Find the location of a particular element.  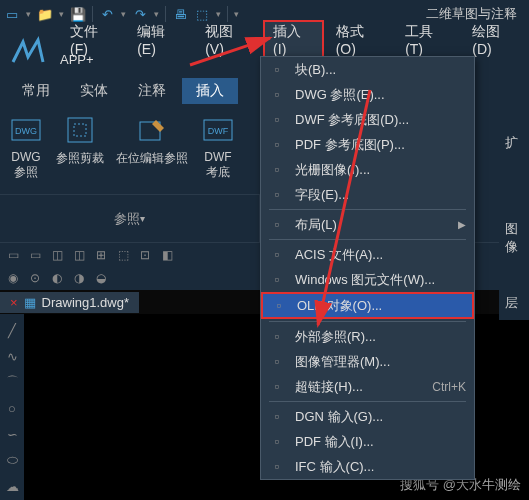

icon: ⬚ is located at coordinates (123, 255).